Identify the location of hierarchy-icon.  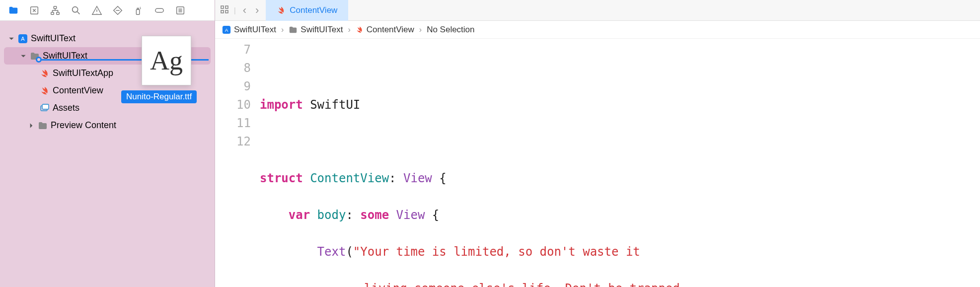
(55, 10).